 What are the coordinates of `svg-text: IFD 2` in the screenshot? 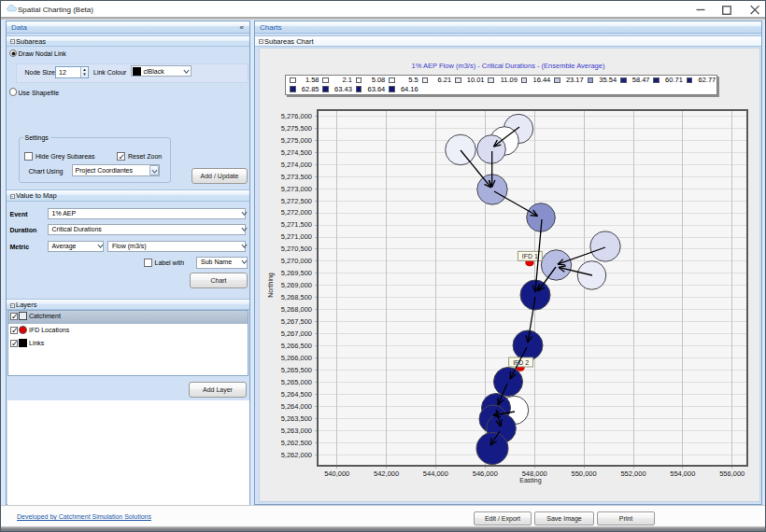 It's located at (521, 362).